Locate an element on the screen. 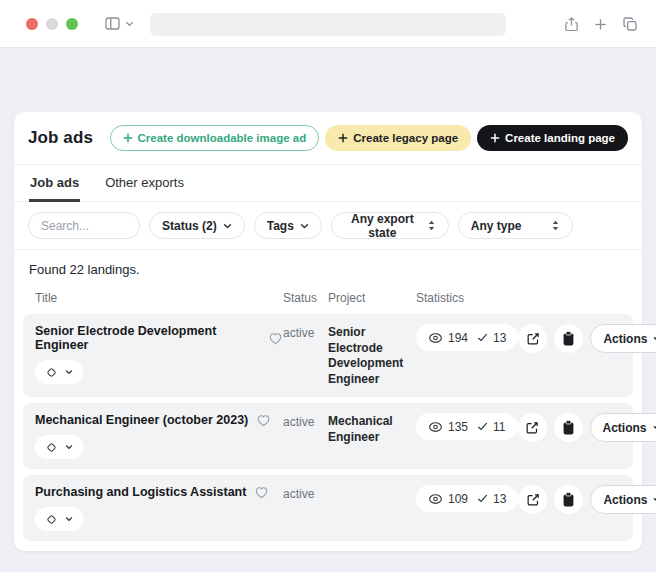  share-icon is located at coordinates (572, 24).